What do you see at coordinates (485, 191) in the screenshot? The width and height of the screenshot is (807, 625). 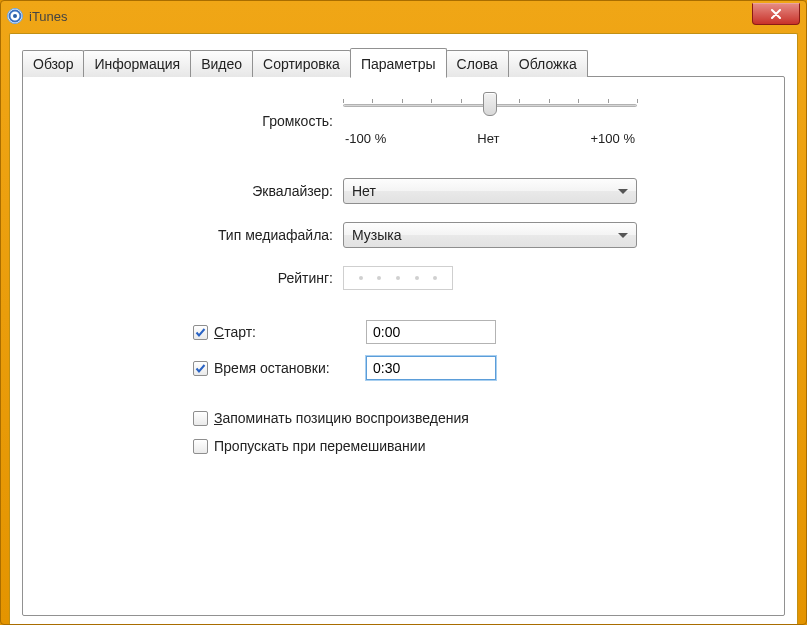 I see `equalizer-value: Нет` at bounding box center [485, 191].